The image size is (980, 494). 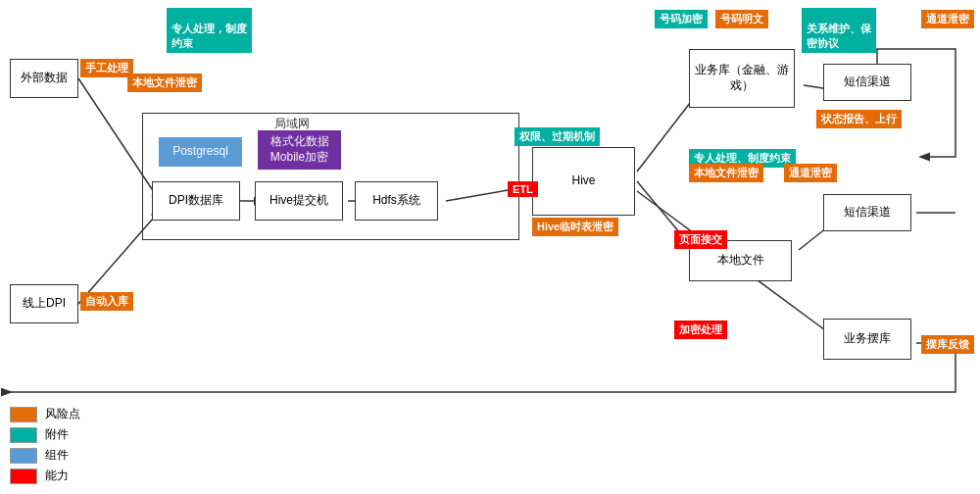 I want to click on legend: 风险点 附件 组件 能力, so click(x=45, y=445).